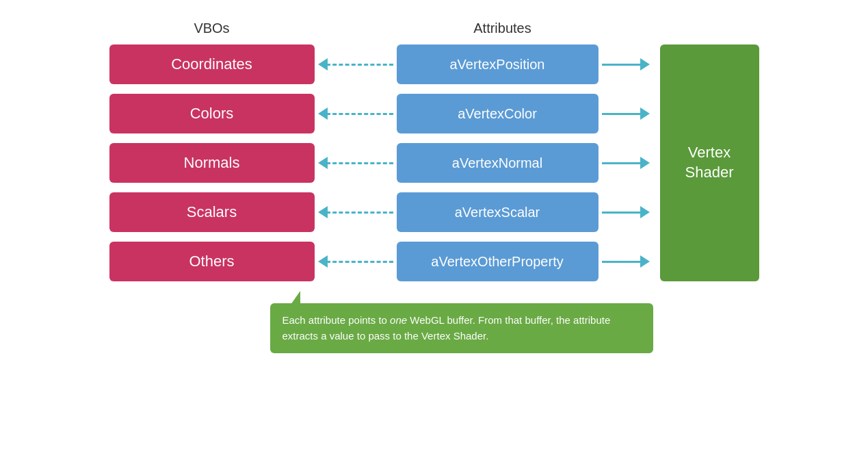 The width and height of the screenshot is (868, 473). What do you see at coordinates (212, 261) in the screenshot?
I see `vbo-box: Others` at bounding box center [212, 261].